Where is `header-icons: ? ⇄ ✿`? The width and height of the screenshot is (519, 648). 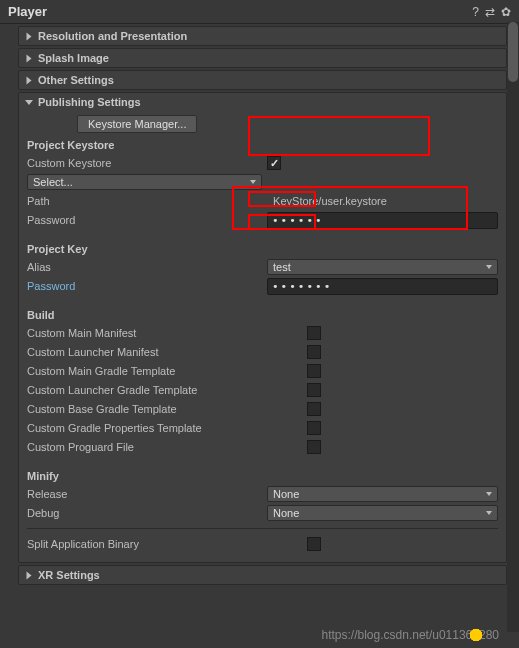
header-icons: ? ⇄ ✿ is located at coordinates (492, 12).